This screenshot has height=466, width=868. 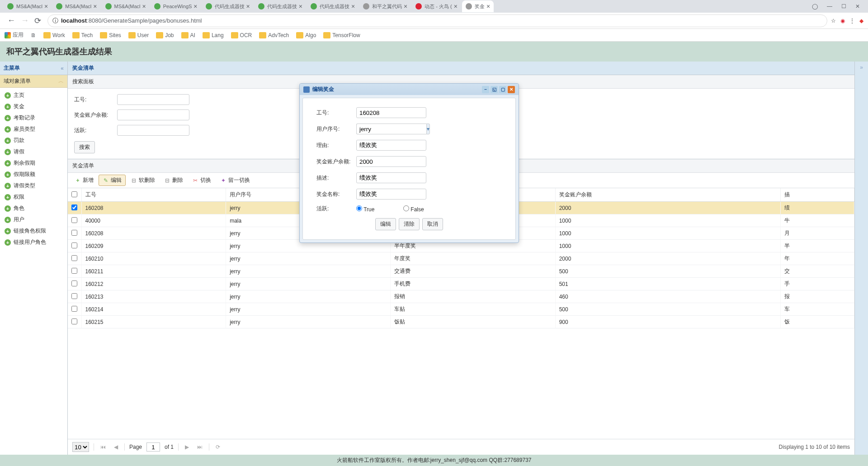 What do you see at coordinates (433, 224) in the screenshot?
I see `dialog-cancel-button: 取消` at bounding box center [433, 224].